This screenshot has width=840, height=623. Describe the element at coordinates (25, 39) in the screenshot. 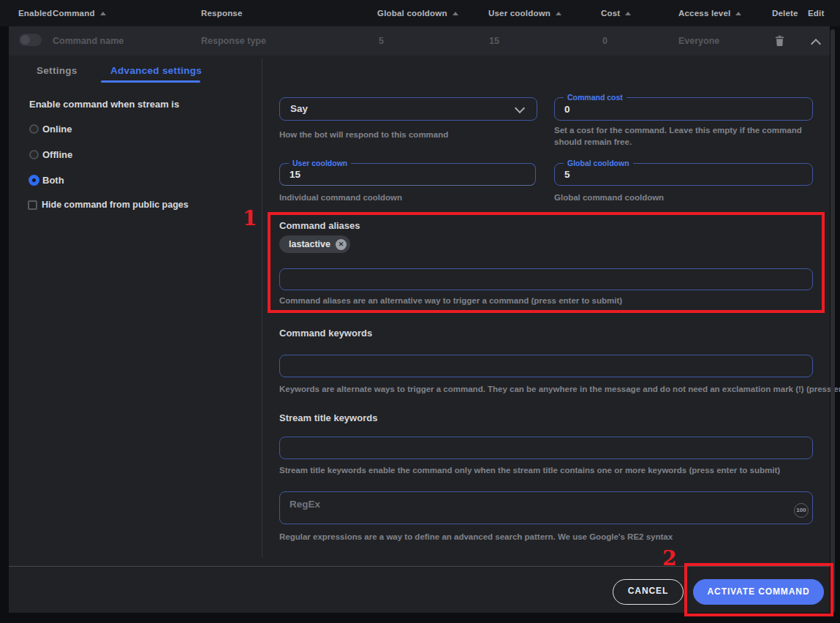

I see `toggle-knob` at that location.